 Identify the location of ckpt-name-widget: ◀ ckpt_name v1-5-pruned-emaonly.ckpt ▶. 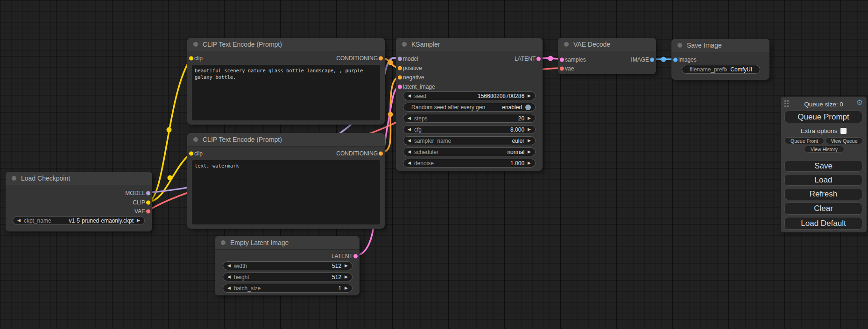
(78, 220).